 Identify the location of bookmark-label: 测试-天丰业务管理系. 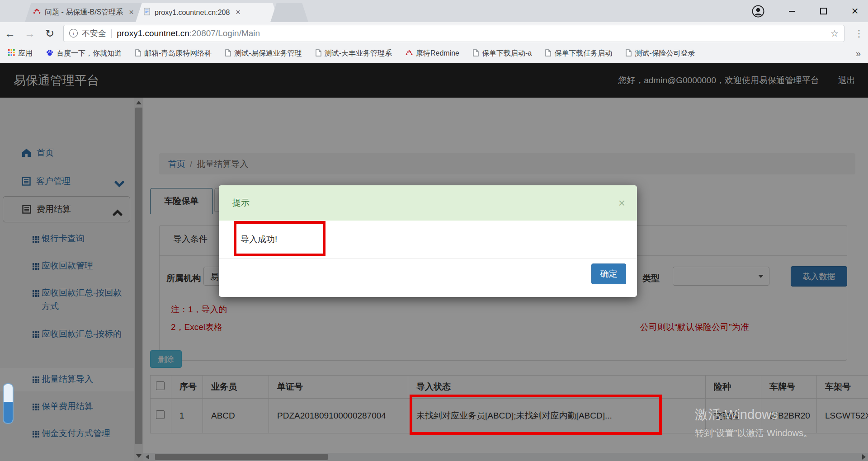
(358, 53).